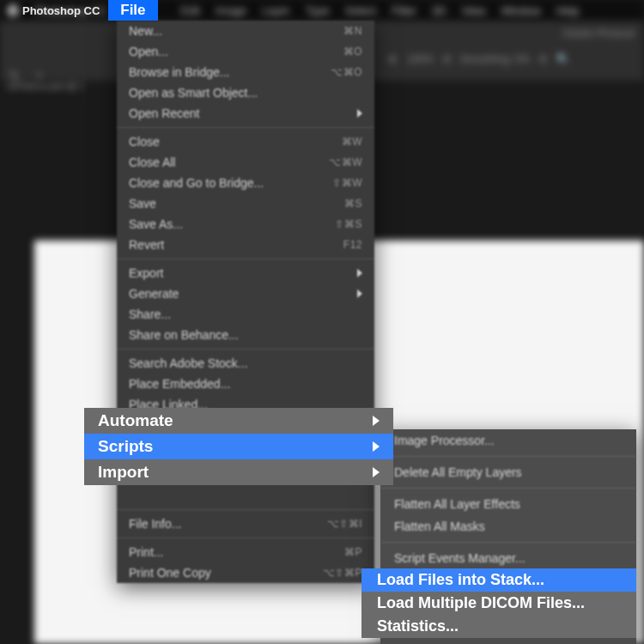  What do you see at coordinates (246, 294) in the screenshot?
I see `menu-item-generate: Generate` at bounding box center [246, 294].